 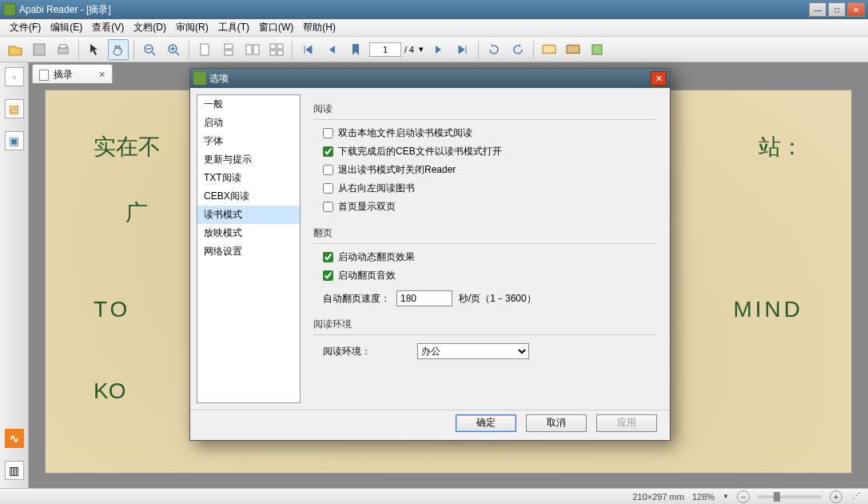 I want to click on chk-anim-box, so click(x=328, y=258).